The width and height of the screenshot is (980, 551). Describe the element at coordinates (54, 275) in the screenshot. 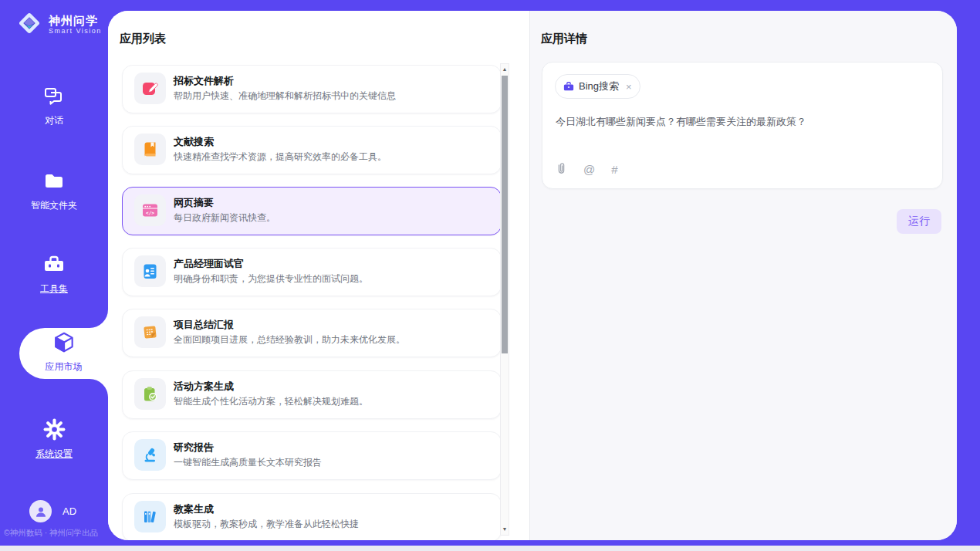

I see `sidebar-item-toolbox: 工具集` at that location.